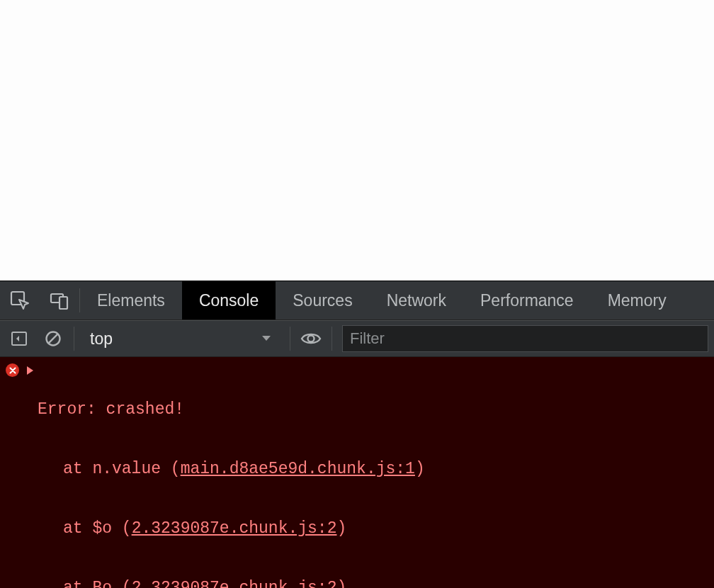 The image size is (714, 588). Describe the element at coordinates (310, 528) in the screenshot. I see `stack-frame: at $o (2.3239087e.chunk.js:2)` at that location.